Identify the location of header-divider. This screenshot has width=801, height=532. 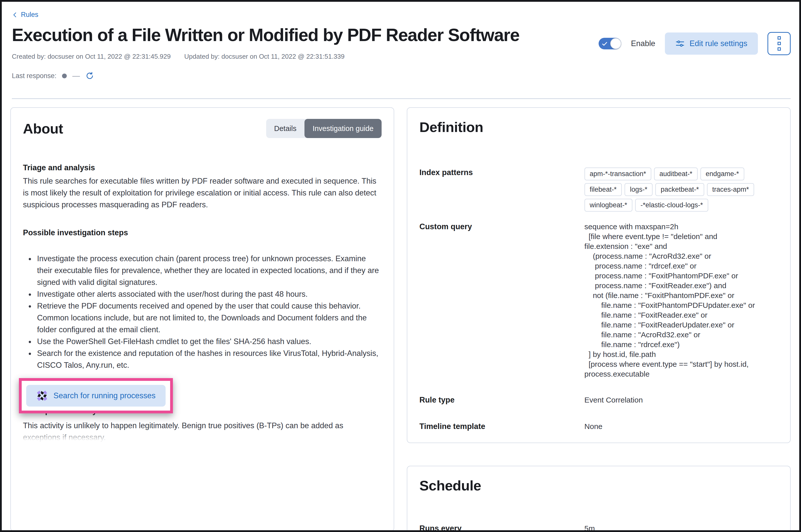
(401, 99).